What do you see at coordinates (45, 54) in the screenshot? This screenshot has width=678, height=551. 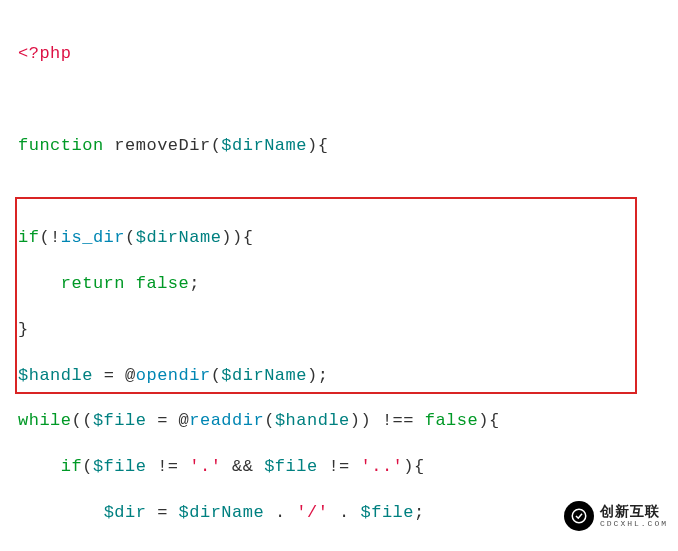 I see `php-open-tag: <?php` at bounding box center [45, 54].